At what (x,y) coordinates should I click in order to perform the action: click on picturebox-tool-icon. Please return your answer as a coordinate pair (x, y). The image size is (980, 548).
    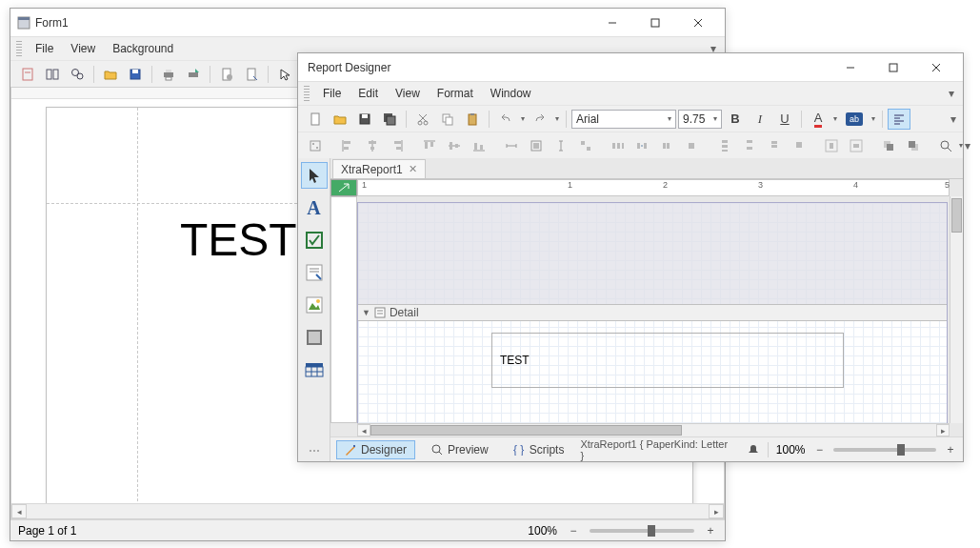
    Looking at the image, I should click on (314, 305).